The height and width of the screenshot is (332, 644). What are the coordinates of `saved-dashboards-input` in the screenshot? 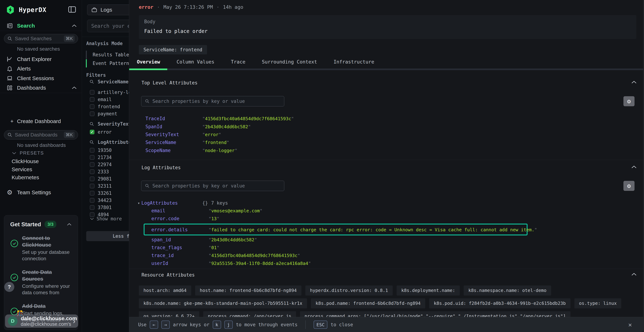 It's located at (38, 135).